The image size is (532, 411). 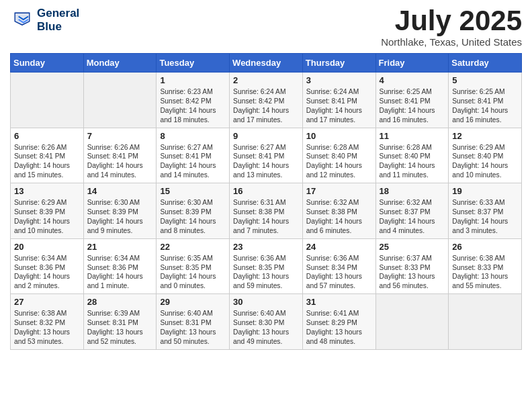 What do you see at coordinates (266, 191) in the screenshot?
I see `day-number: 16` at bounding box center [266, 191].